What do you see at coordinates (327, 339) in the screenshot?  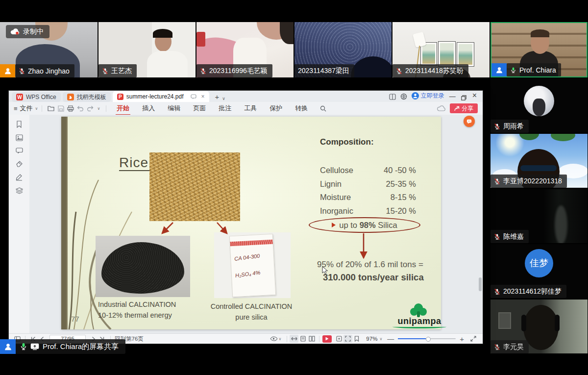 I see `play-slideshow-button` at bounding box center [327, 339].